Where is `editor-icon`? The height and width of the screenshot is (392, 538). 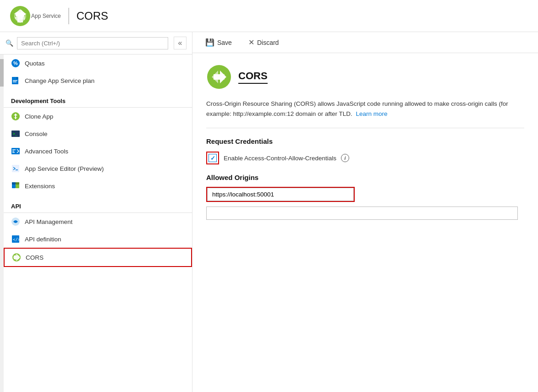
editor-icon is located at coordinates (16, 169).